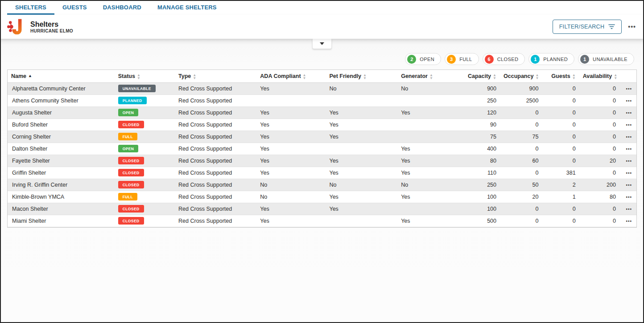 The height and width of the screenshot is (323, 644). Describe the element at coordinates (361, 76) in the screenshot. I see `column-header-pet: Pet Friendly▲▼` at that location.